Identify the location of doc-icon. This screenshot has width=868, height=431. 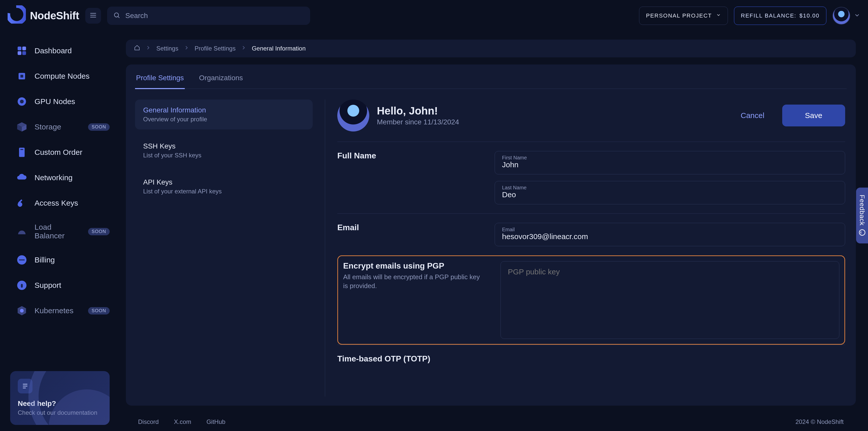
(25, 386).